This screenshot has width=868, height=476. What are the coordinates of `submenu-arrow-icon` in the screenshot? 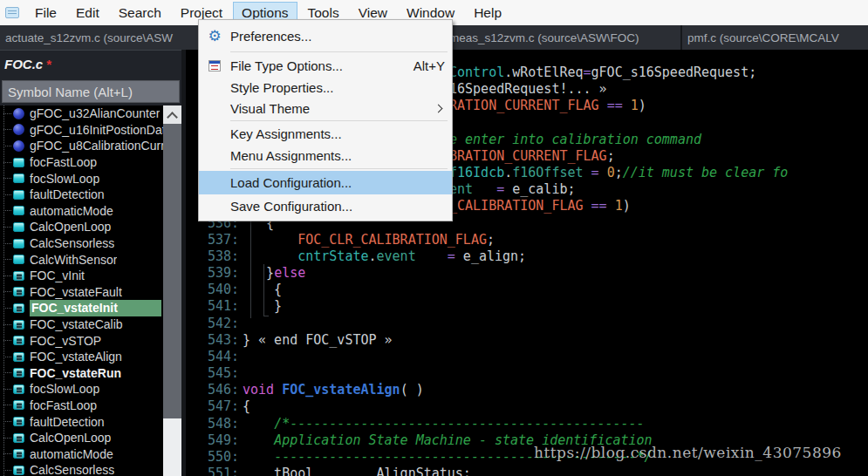 It's located at (439, 108).